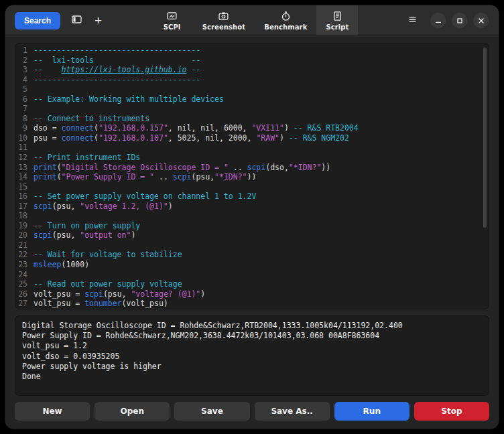  I want to click on line-number: 14, so click(24, 177).